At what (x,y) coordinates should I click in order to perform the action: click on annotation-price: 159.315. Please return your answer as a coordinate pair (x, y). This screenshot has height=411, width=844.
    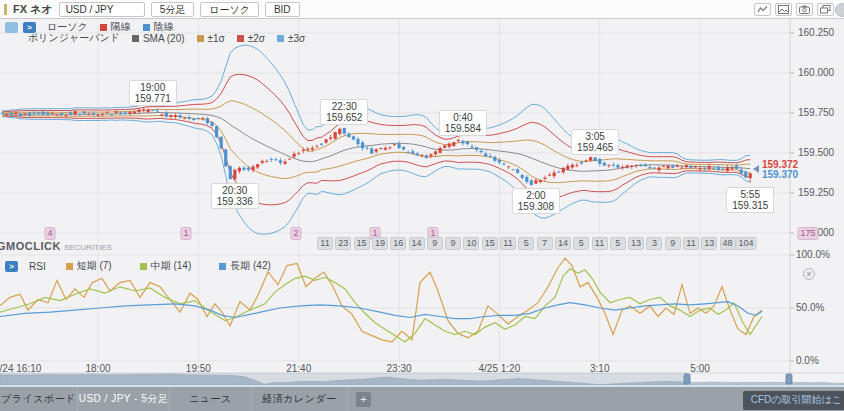
    Looking at the image, I should click on (750, 206).